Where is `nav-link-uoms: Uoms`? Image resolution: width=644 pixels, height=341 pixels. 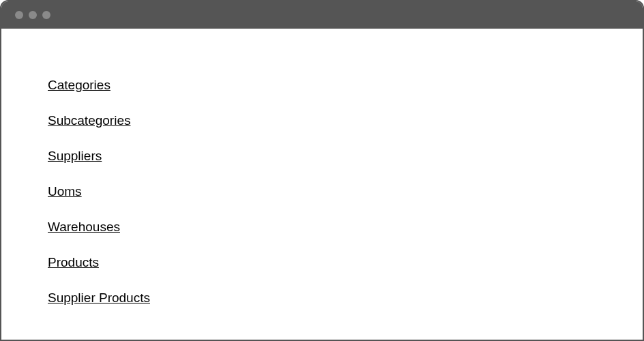 nav-link-uoms: Uoms is located at coordinates (65, 192).